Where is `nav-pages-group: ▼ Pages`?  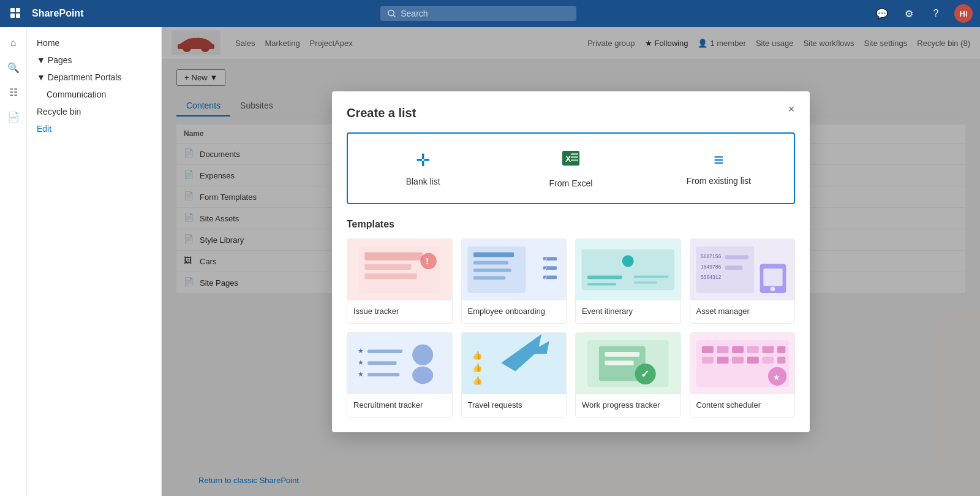 nav-pages-group: ▼ Pages is located at coordinates (94, 60).